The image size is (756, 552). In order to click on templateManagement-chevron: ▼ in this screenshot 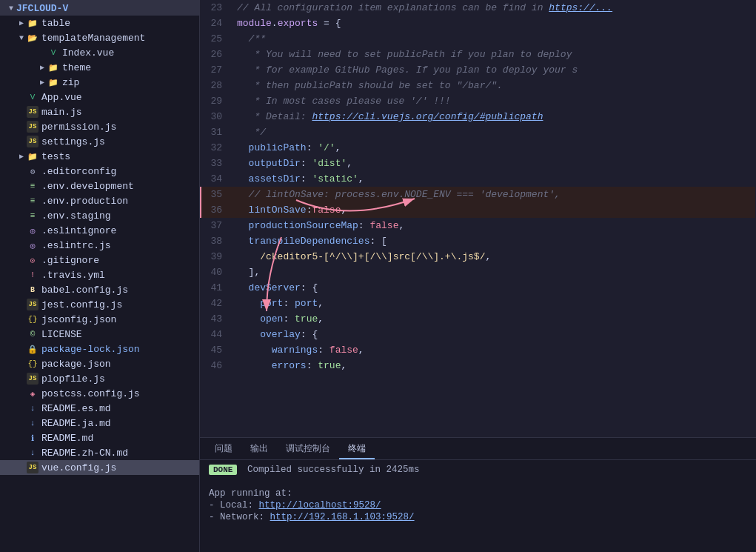, I will do `click(21, 39)`.